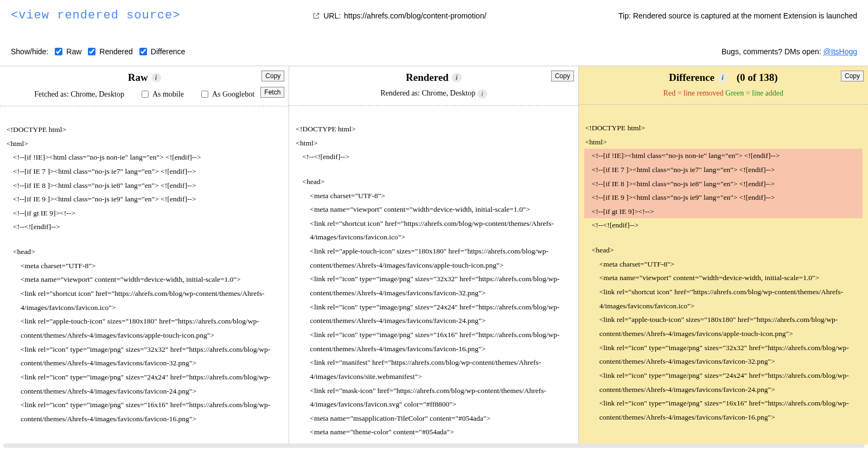 The height and width of the screenshot is (450, 868). Describe the element at coordinates (332, 16) in the screenshot. I see `url-label: URL:` at that location.